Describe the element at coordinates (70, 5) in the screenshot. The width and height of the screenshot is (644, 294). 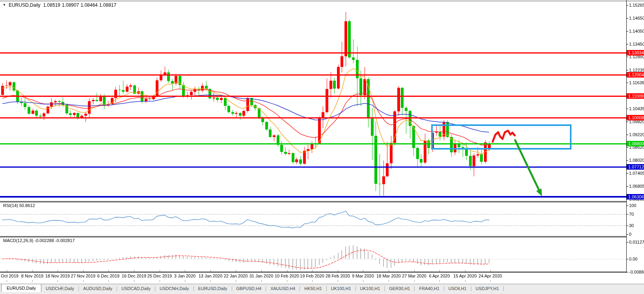
I see `header-high-value: 1.08907` at that location.